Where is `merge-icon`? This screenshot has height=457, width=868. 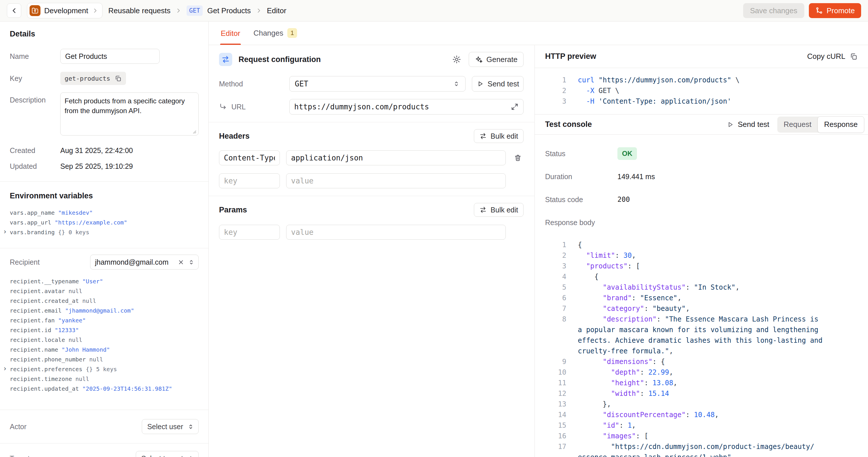
merge-icon is located at coordinates (819, 11).